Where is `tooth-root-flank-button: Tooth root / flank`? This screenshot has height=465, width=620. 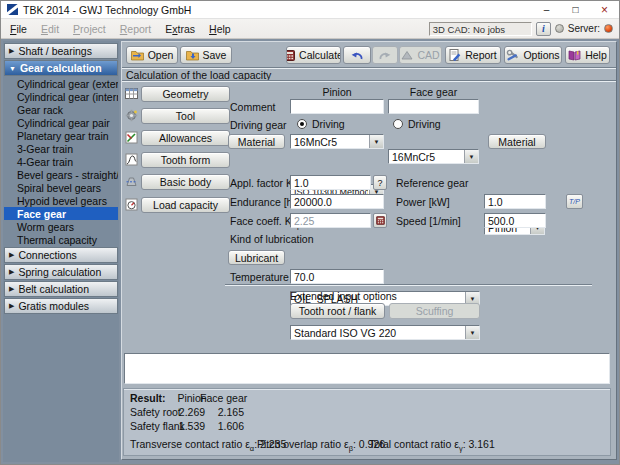 tooth-root-flank-button: Tooth root / flank is located at coordinates (338, 311).